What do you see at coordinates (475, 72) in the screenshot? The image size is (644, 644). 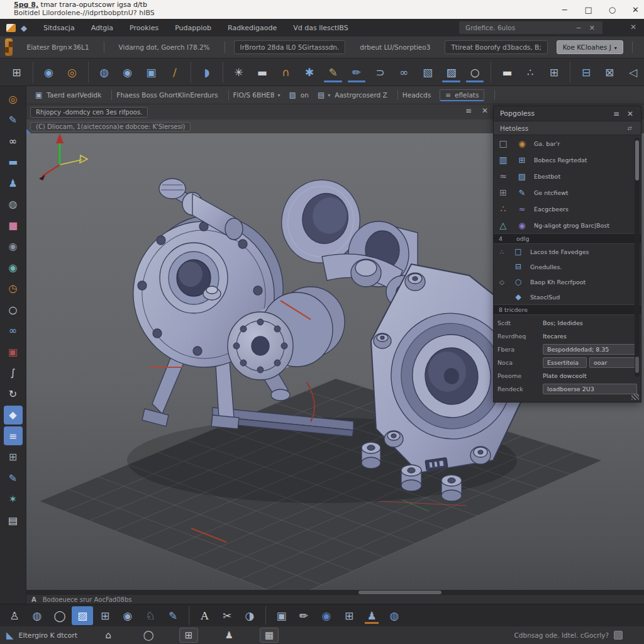 I see `magnifier-tool-icon: ○` at bounding box center [475, 72].